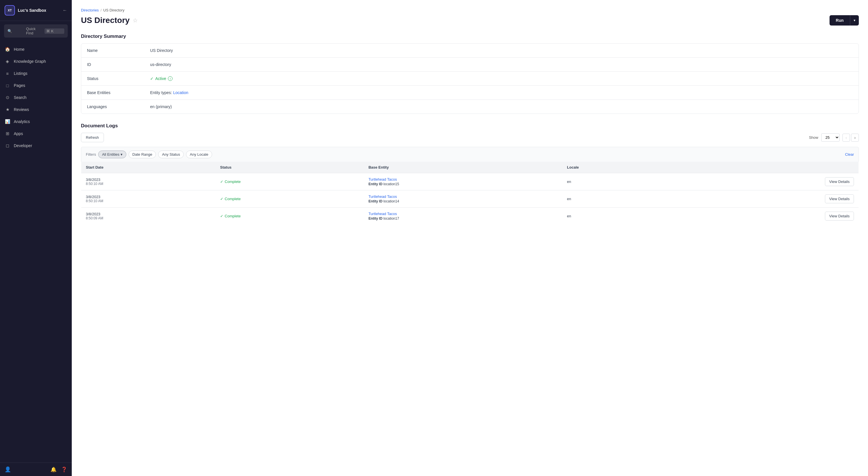 The height and width of the screenshot is (476, 868). Describe the element at coordinates (119, 93) in the screenshot. I see `summary-label: Base Entities` at that location.